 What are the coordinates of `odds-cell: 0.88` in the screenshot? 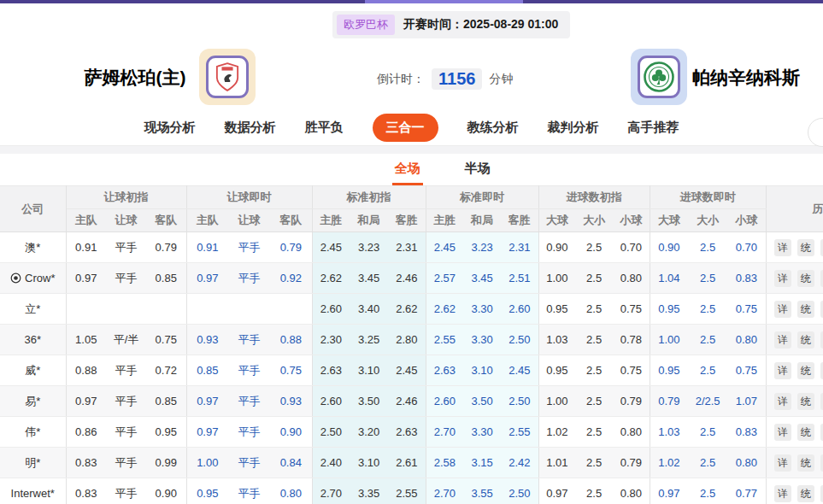 It's located at (291, 340).